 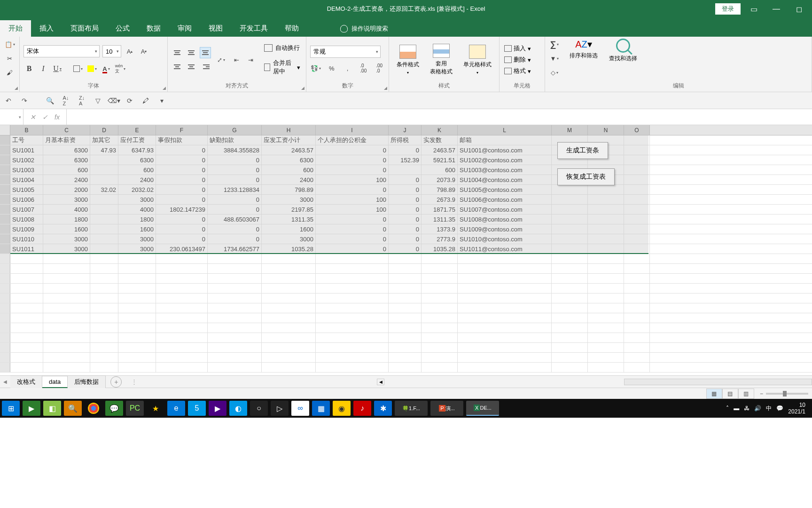 I want to click on cell: SU1010@contoso.com, so click(x=505, y=239).